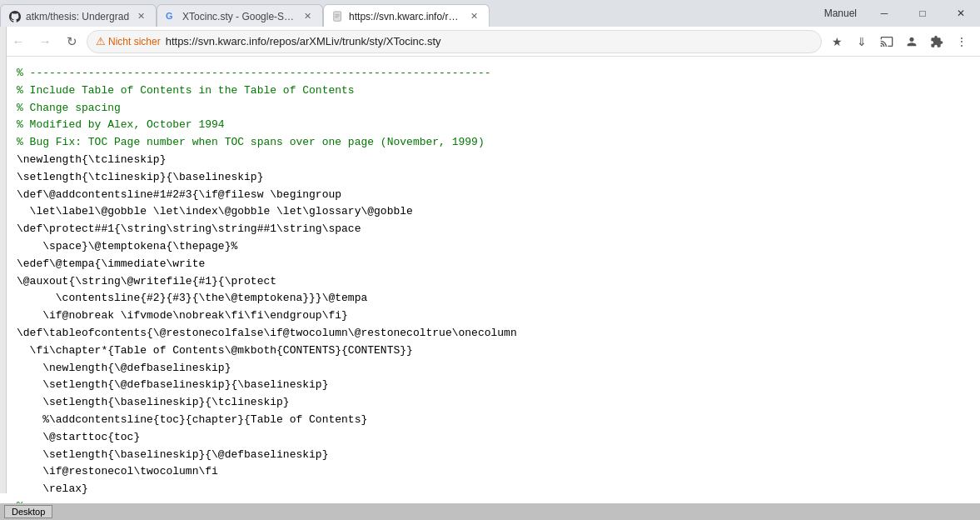 Image resolution: width=980 pixels, height=520 pixels. Describe the element at coordinates (490, 403) in the screenshot. I see `code-line: \setlength{\baselineskip}{\tclineskip}` at that location.